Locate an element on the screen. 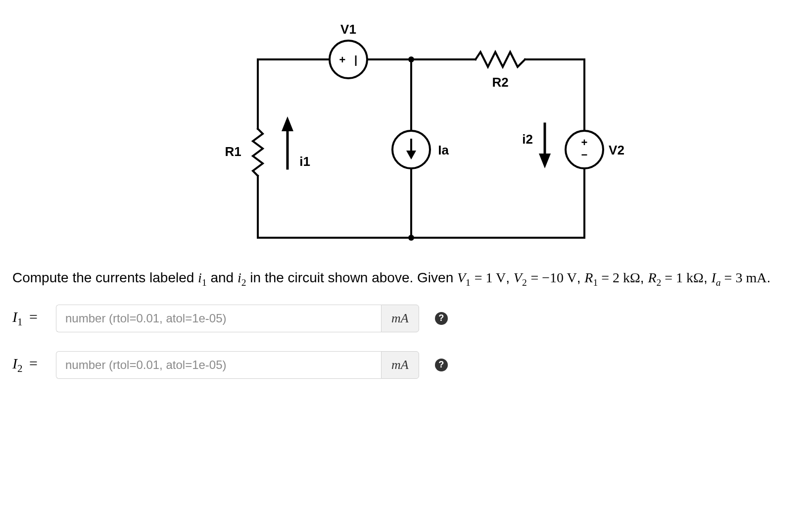 The height and width of the screenshot is (521, 812). label-v2: V2 is located at coordinates (617, 150).